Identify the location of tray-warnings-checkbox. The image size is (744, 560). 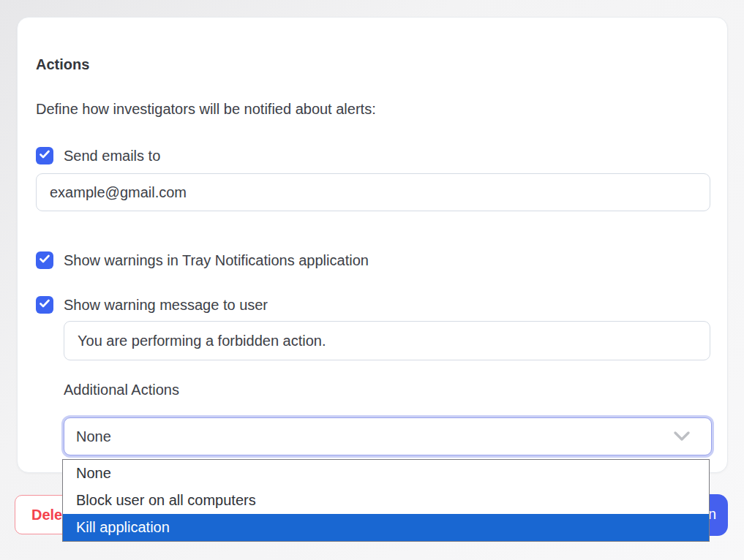
(45, 260).